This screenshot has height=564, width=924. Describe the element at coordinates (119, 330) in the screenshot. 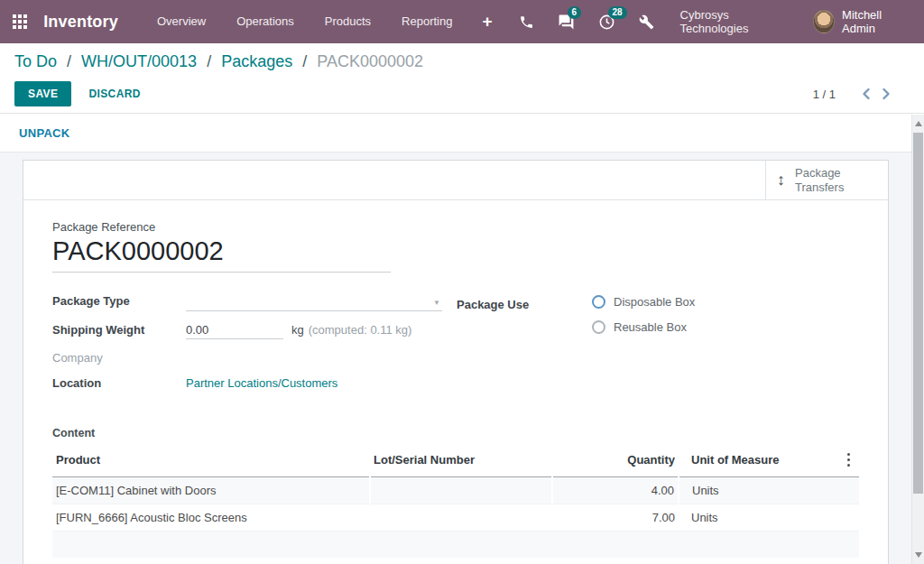

I see `shipping-weight-label: Shipping Weight` at that location.